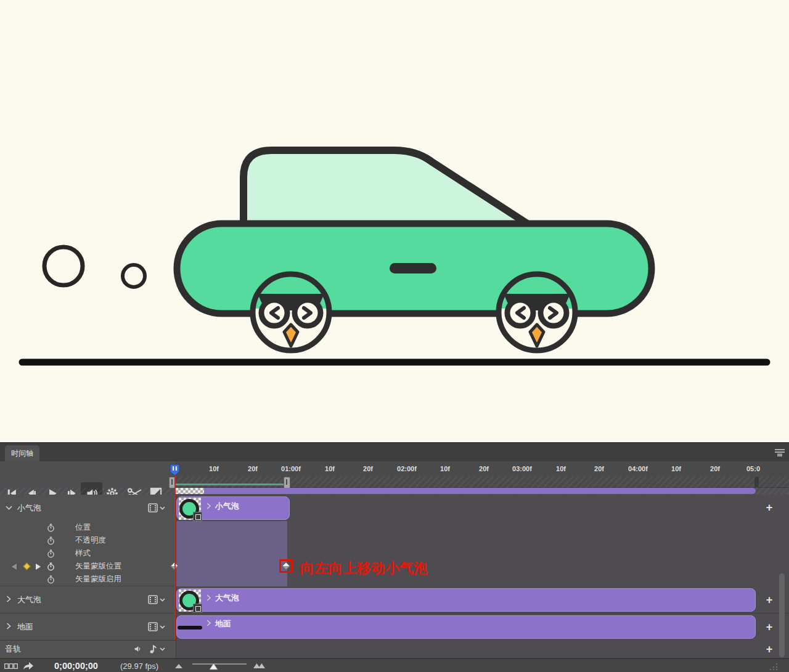 The image size is (789, 672). What do you see at coordinates (88, 554) in the screenshot?
I see `property-row-style: 样式` at bounding box center [88, 554].